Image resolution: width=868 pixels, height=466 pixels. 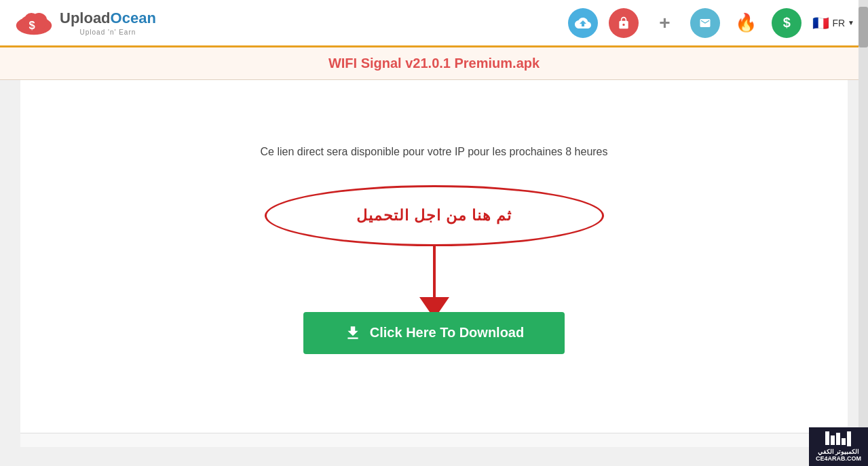 I want to click on language-selector: 🇫🇷 FR ▼, so click(x=833, y=23).